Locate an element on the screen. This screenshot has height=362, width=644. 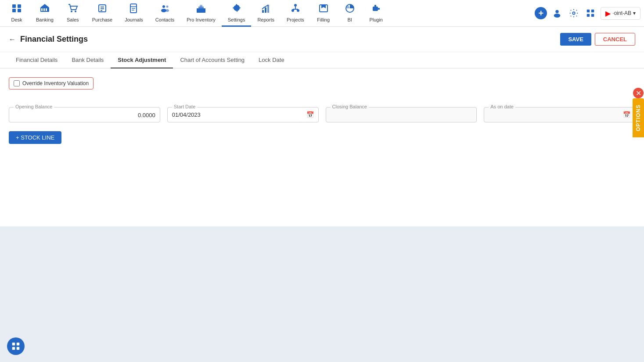
closing-balance-value is located at coordinates (401, 115).